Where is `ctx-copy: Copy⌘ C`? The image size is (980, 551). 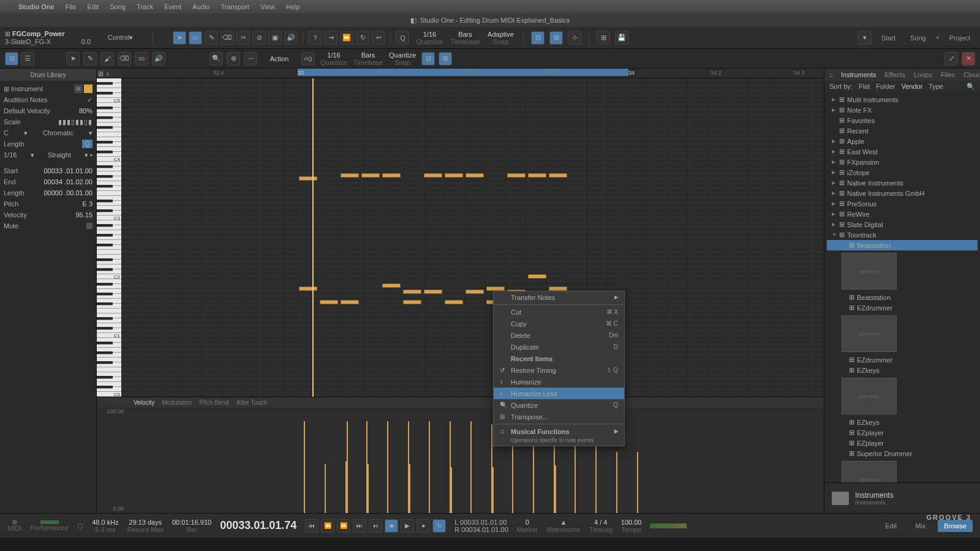
ctx-copy: Copy⌘ C is located at coordinates (559, 323).